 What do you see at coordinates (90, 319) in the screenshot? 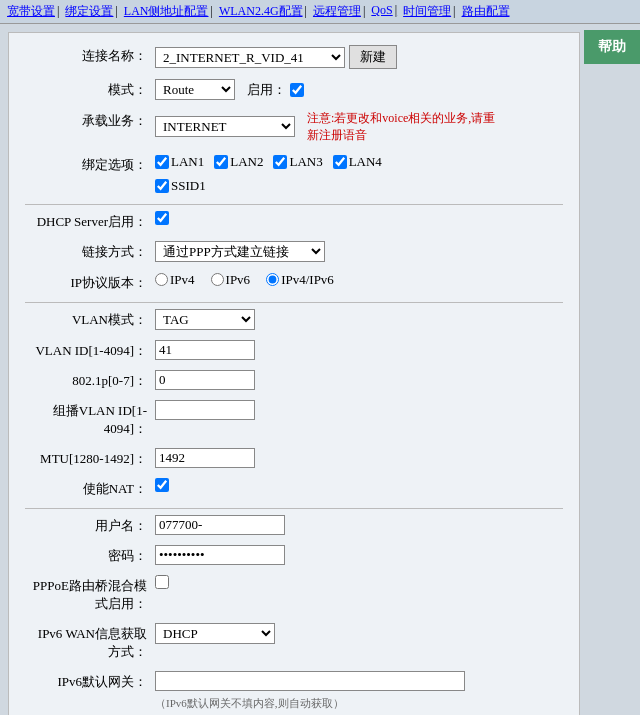
I see `vlan-mode-label: VLAN模式：` at bounding box center [90, 319].